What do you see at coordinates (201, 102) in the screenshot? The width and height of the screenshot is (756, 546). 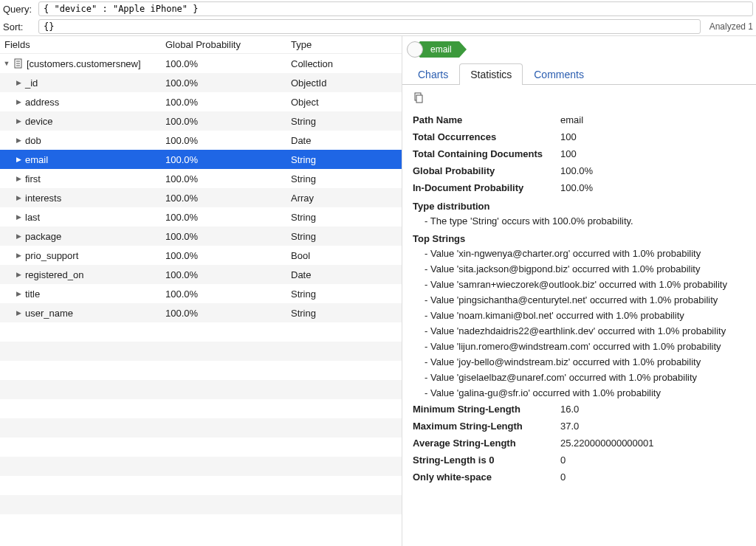 I see `tree-row: ▶address100.0%Object` at bounding box center [201, 102].